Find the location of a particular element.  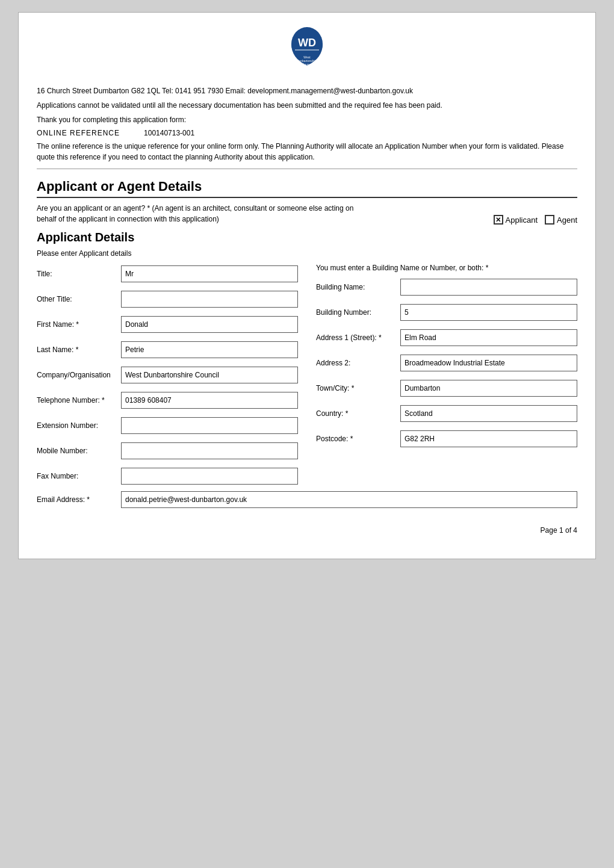

form-row-building-number: Building Number: is located at coordinates (447, 312).